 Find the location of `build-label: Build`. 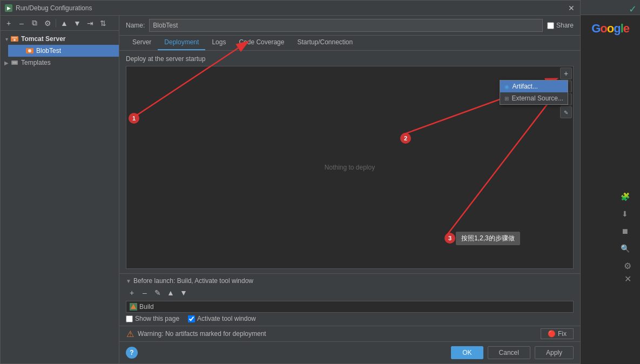

build-label: Build is located at coordinates (147, 307).